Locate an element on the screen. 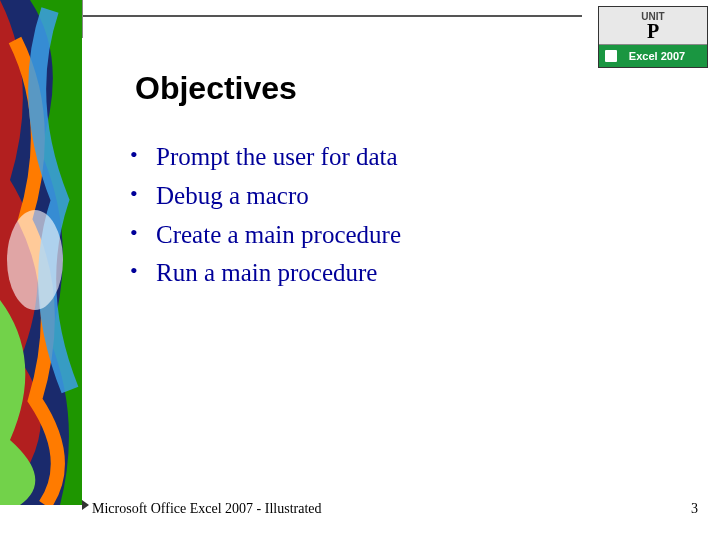 The width and height of the screenshot is (720, 540). objectives-list: Prompt the user for data Debug a macro C… is located at coordinates (266, 216).